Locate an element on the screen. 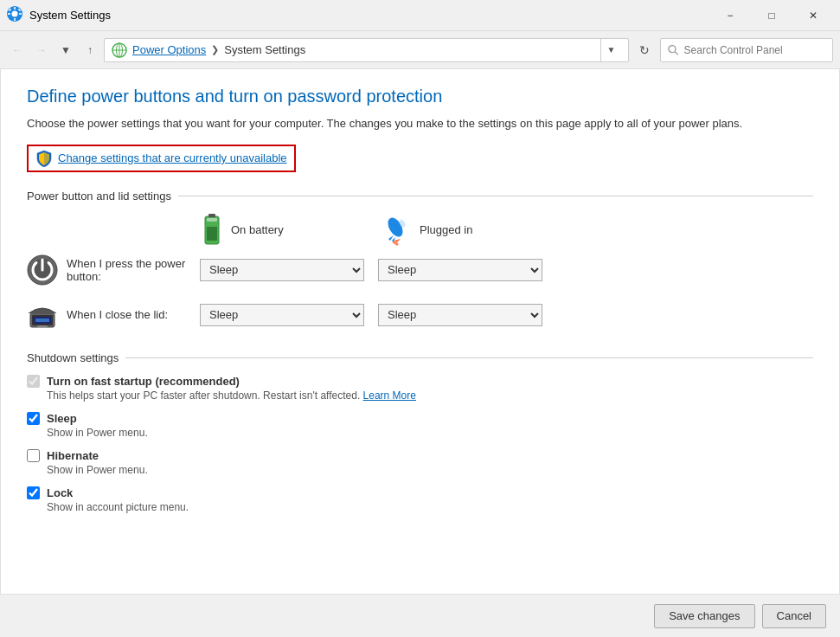  hibernate-label: Hibernate is located at coordinates (420, 455).